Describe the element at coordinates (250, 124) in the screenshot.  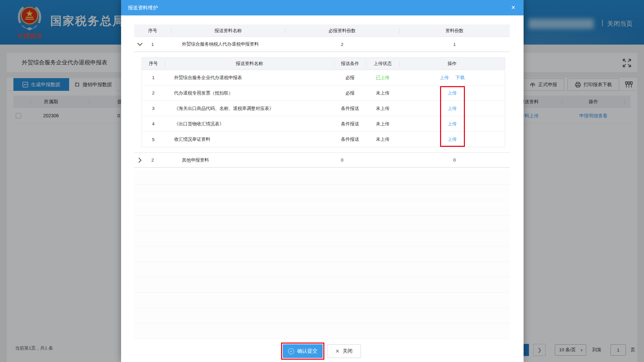
I see `cell-material-name: 《出口货物收汇情况表》` at that location.